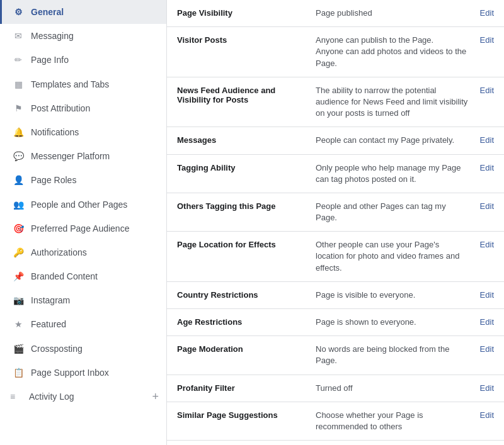  Describe the element at coordinates (18, 60) in the screenshot. I see `page-info-icon: ✏` at that location.